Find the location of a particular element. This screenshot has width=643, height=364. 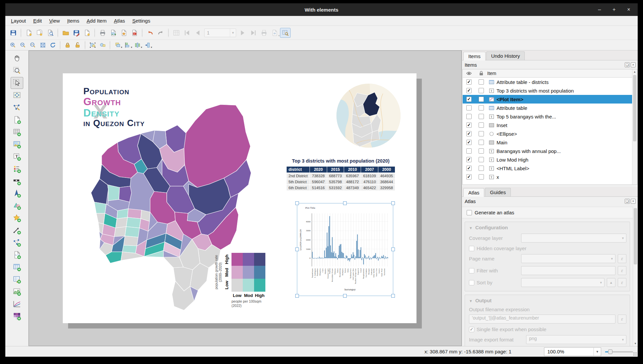

edit-nodes-item-tool is located at coordinates (17, 108).